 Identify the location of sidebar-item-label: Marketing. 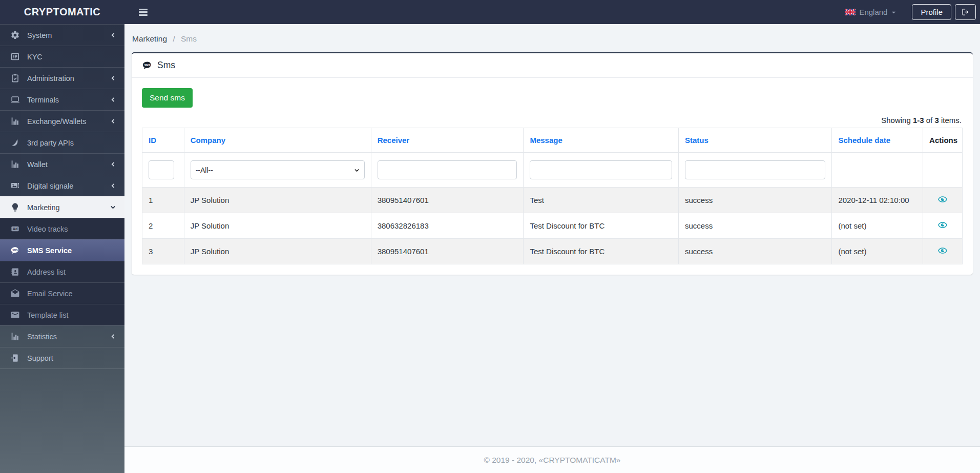
(44, 208).